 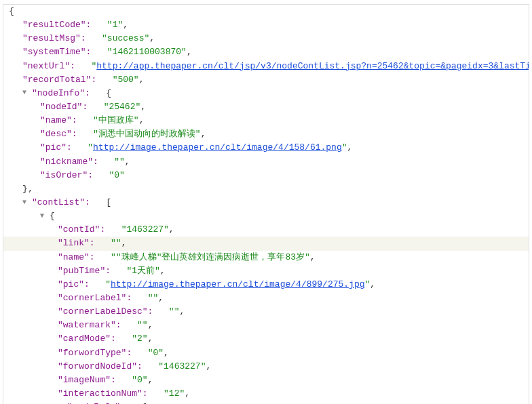 I want to click on field-forwordNodeId: "forwordNodeId": "1463227",, so click(x=266, y=367).